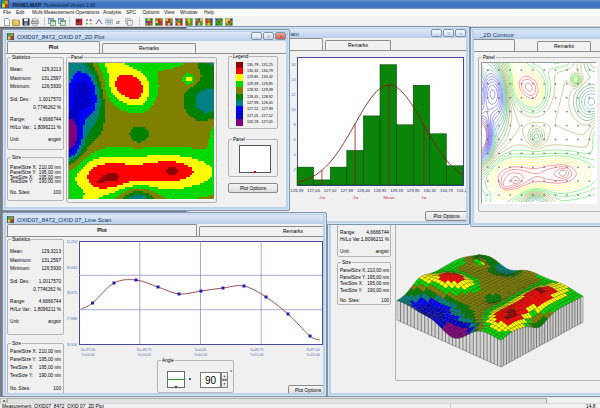 This screenshot has width=600, height=408. Describe the element at coordinates (414, 190) in the screenshot. I see `svg-text: 129,85` at that location.